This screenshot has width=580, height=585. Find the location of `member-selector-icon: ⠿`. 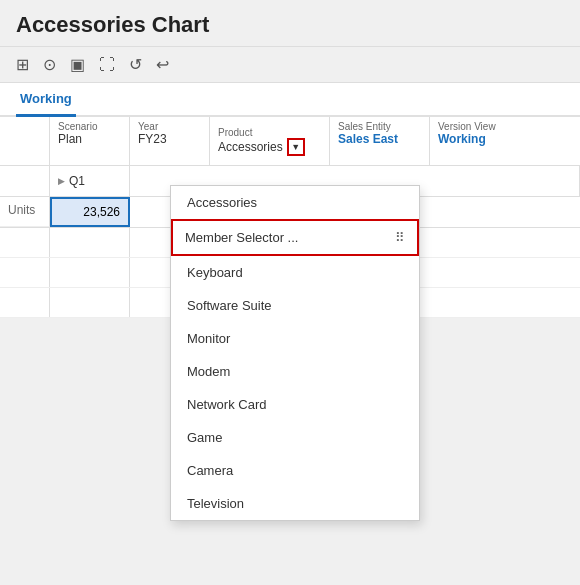

member-selector-icon: ⠿ is located at coordinates (400, 238).